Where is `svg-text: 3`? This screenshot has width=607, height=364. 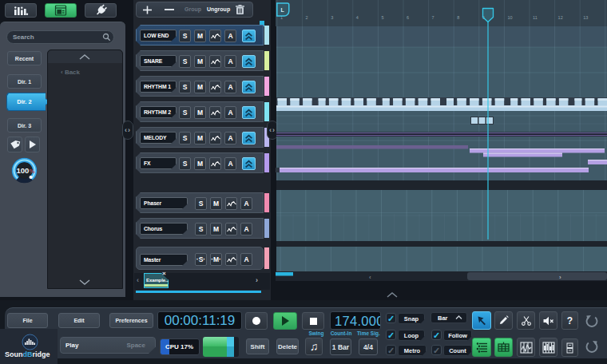 svg-text: 3 is located at coordinates (332, 18).